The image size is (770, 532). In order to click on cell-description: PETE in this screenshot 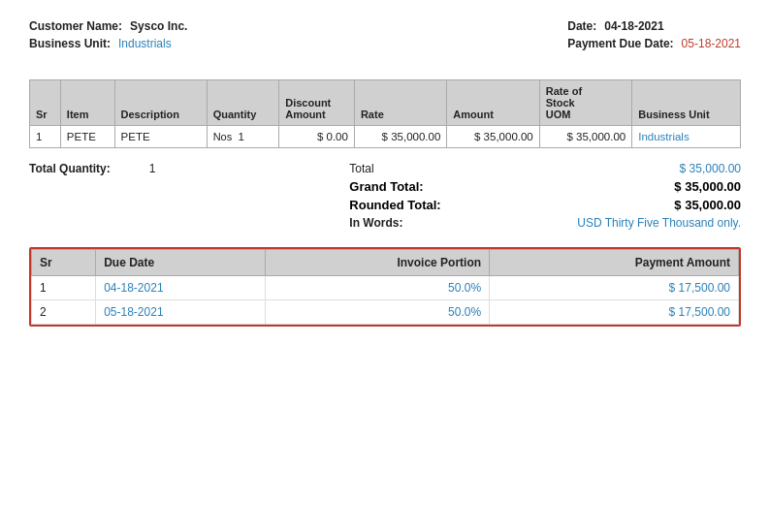, I will do `click(161, 138)`.